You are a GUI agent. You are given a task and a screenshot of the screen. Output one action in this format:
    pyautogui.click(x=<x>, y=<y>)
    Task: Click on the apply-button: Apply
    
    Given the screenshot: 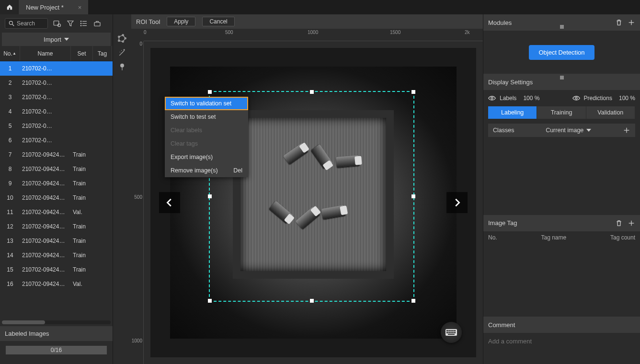 What is the action you would take?
    pyautogui.click(x=181, y=22)
    